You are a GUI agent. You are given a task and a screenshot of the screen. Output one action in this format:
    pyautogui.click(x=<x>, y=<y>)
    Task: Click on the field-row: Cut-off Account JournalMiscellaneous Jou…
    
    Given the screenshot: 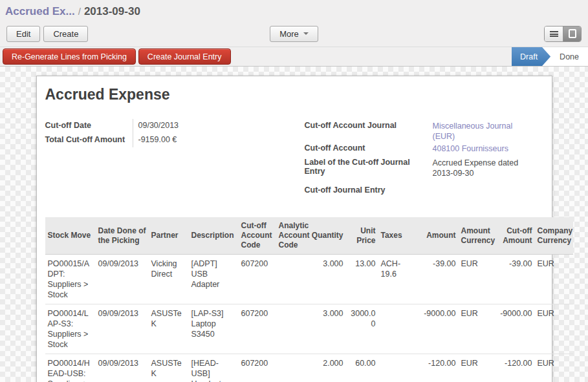 What is the action you would take?
    pyautogui.click(x=428, y=131)
    